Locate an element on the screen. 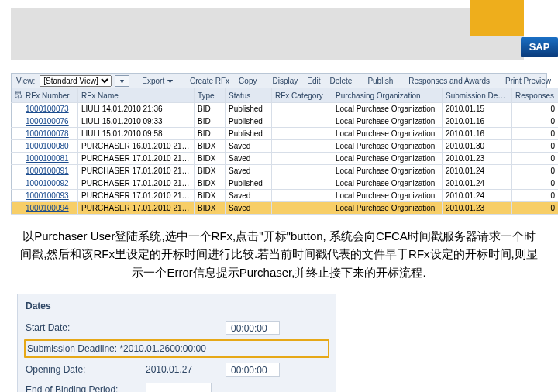 The height and width of the screenshot is (392, 558). print-preview-button: Print Preview is located at coordinates (529, 81).